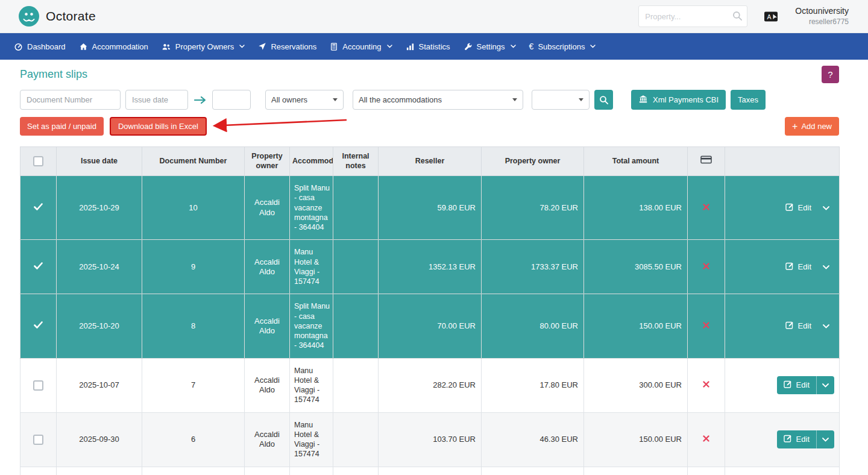 The height and width of the screenshot is (475, 868). I want to click on issue-date-cell: 2025-10-07, so click(99, 385).